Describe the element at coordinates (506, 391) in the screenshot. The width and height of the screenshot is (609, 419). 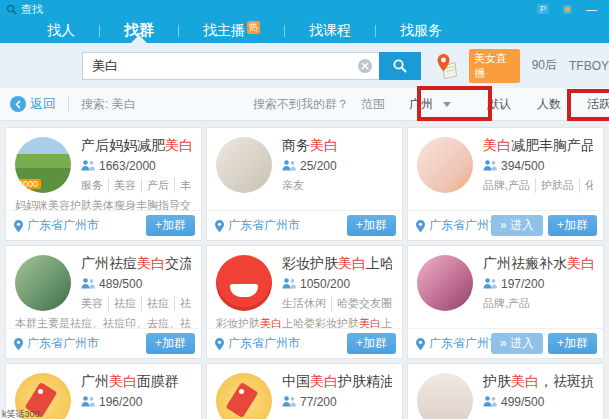
I see `group-card: 护肤美白，祛斑抗皱 499/500` at that location.